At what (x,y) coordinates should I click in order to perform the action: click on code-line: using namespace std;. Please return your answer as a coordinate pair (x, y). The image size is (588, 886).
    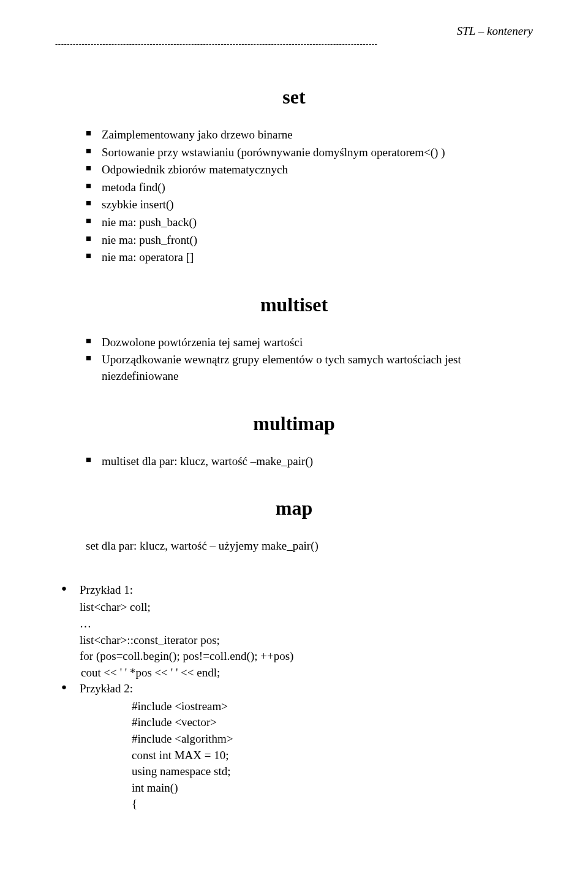
    Looking at the image, I should click on (332, 772).